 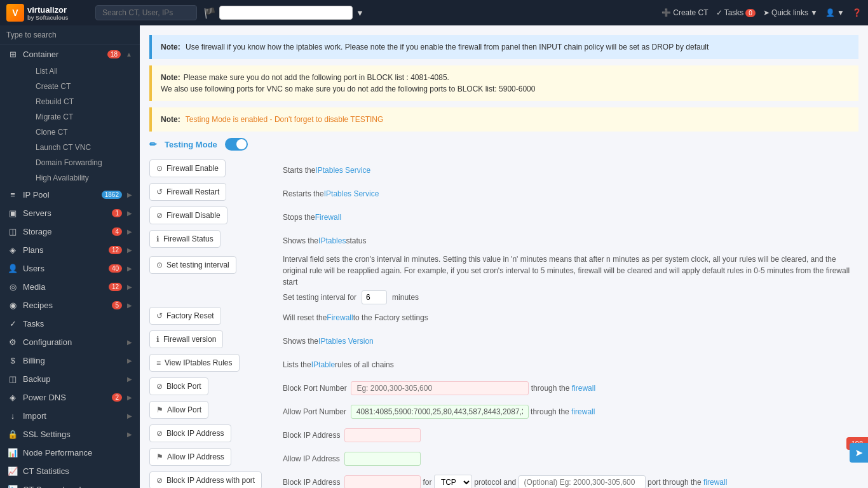 I want to click on iptables-link-1: IPtables, so click(x=332, y=241).